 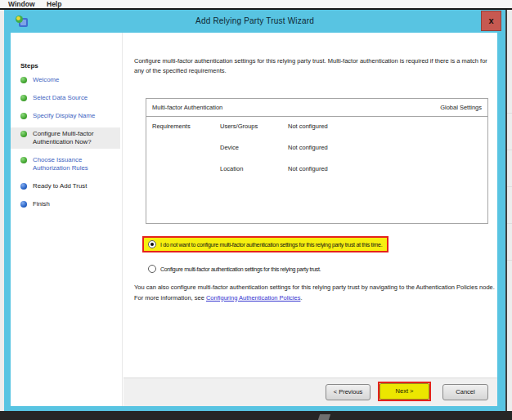 What do you see at coordinates (46, 80) in the screenshot?
I see `step-label: Welcome` at bounding box center [46, 80].